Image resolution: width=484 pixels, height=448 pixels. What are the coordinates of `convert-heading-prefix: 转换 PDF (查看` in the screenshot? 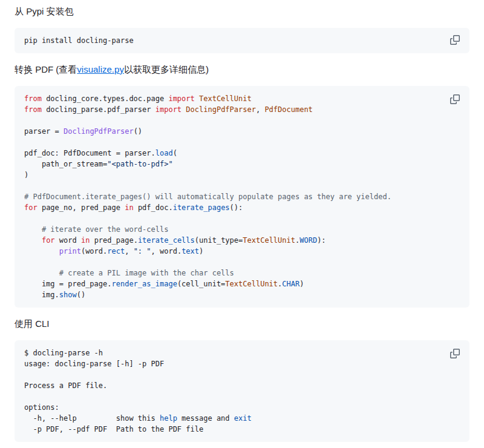 It's located at (46, 69).